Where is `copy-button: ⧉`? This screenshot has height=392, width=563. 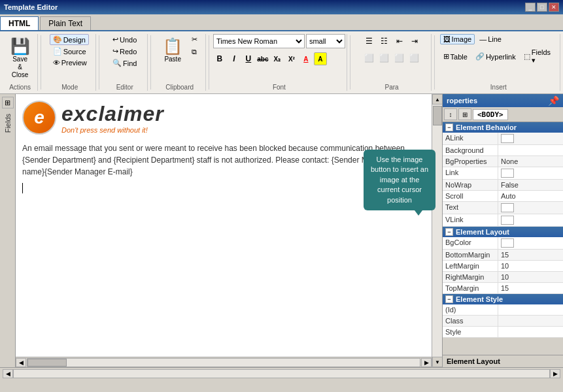 copy-button: ⧉ is located at coordinates (195, 52).